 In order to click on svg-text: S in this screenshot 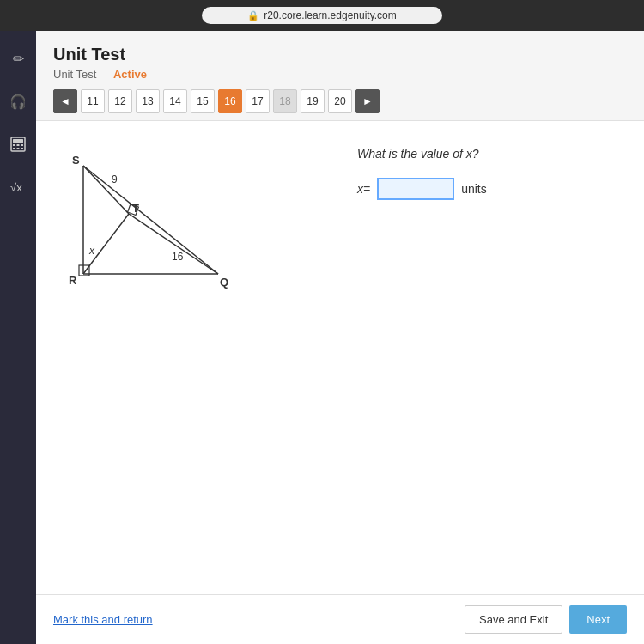, I will do `click(76, 160)`.